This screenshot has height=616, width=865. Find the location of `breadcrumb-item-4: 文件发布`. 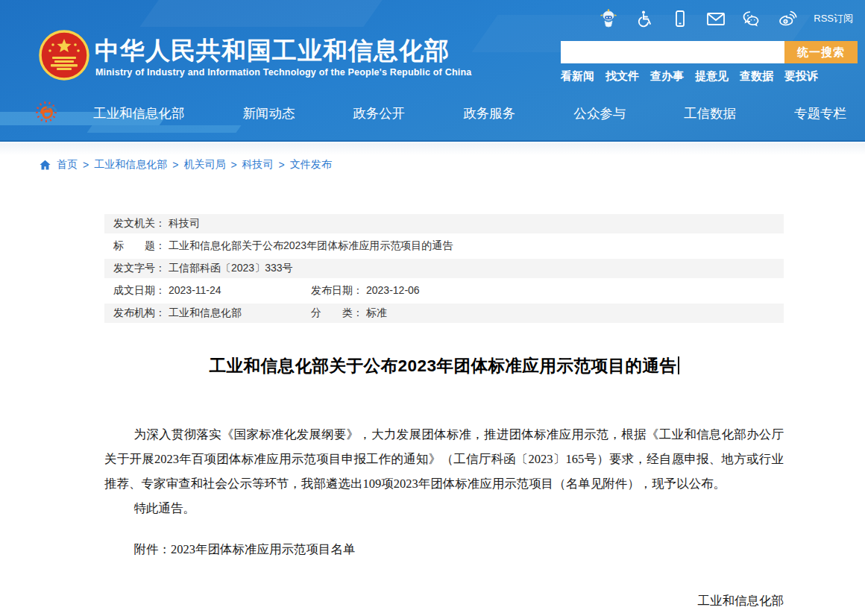

breadcrumb-item-4: 文件发布 is located at coordinates (311, 165).